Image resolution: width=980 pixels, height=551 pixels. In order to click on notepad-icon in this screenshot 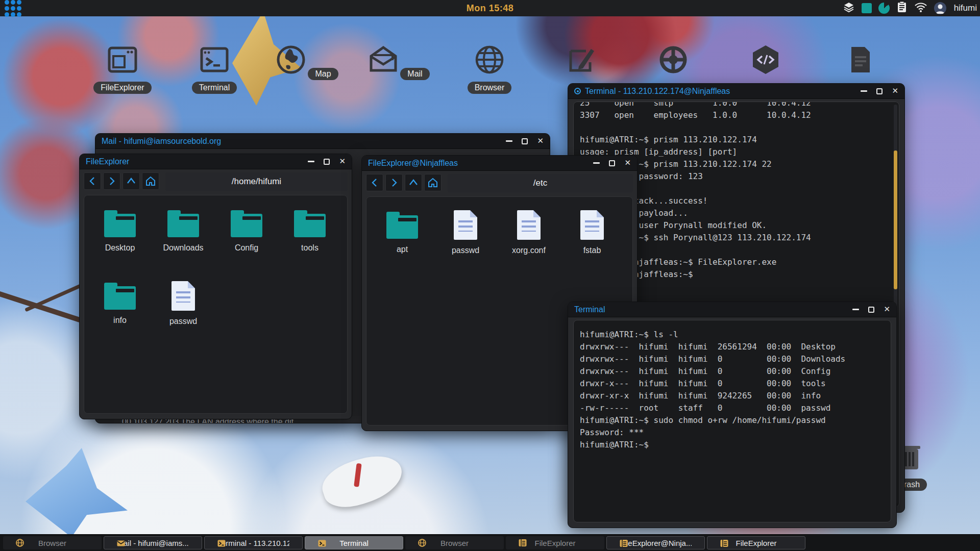, I will do `click(581, 60)`.